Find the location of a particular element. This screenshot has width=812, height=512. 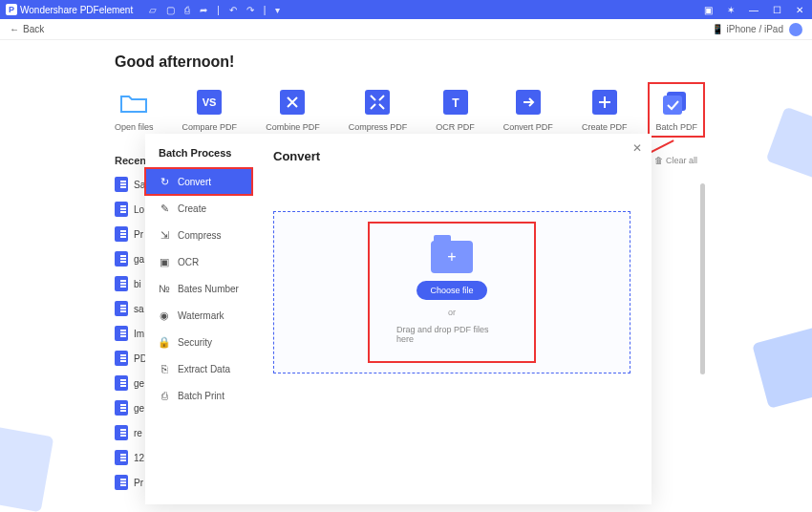

open-files-icon is located at coordinates (134, 102).